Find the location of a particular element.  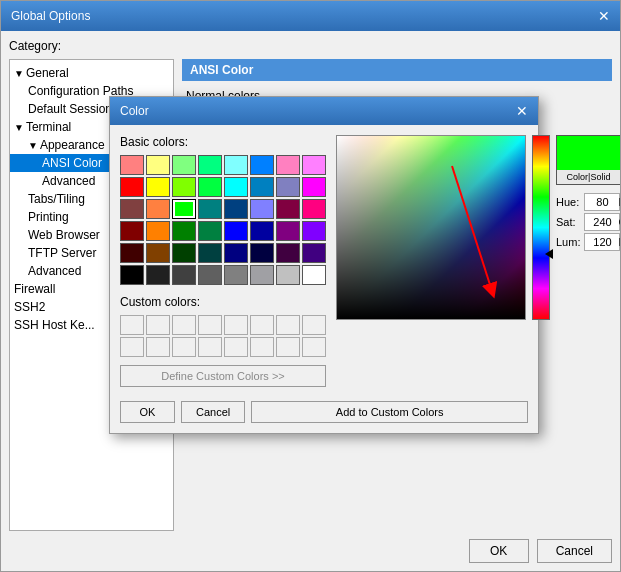

hue-input is located at coordinates (602, 202).